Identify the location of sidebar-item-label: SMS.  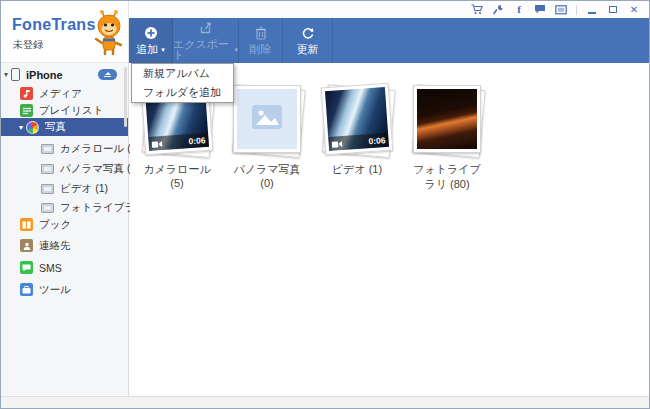
(50, 268).